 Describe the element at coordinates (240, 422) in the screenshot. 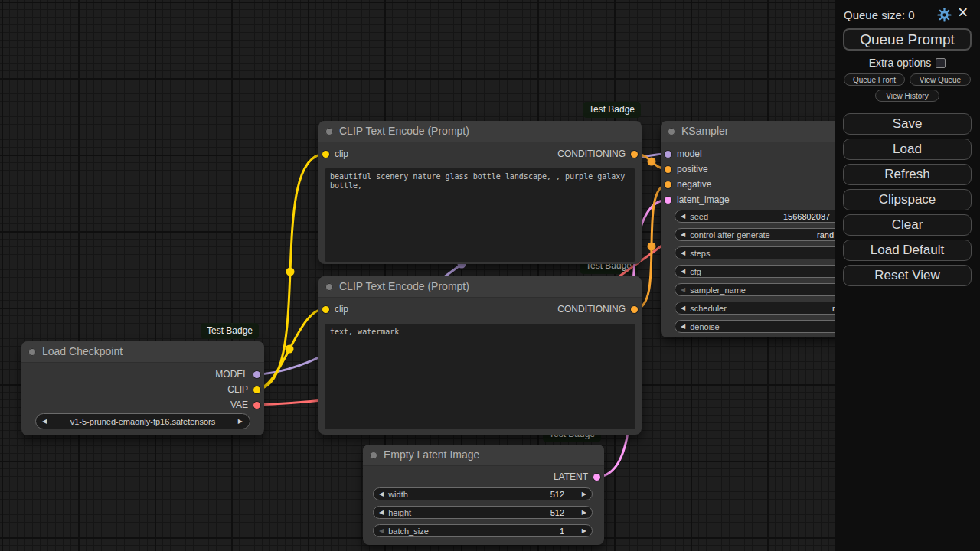

I see `next-arrow-icon: ▶` at that location.